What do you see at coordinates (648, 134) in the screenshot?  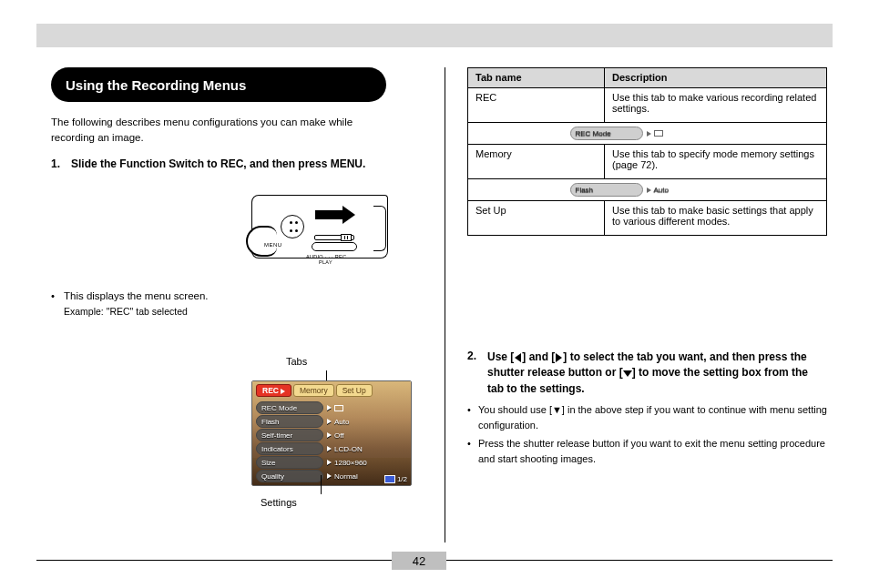 I see `table-example-cell: REC Mode` at bounding box center [648, 134].